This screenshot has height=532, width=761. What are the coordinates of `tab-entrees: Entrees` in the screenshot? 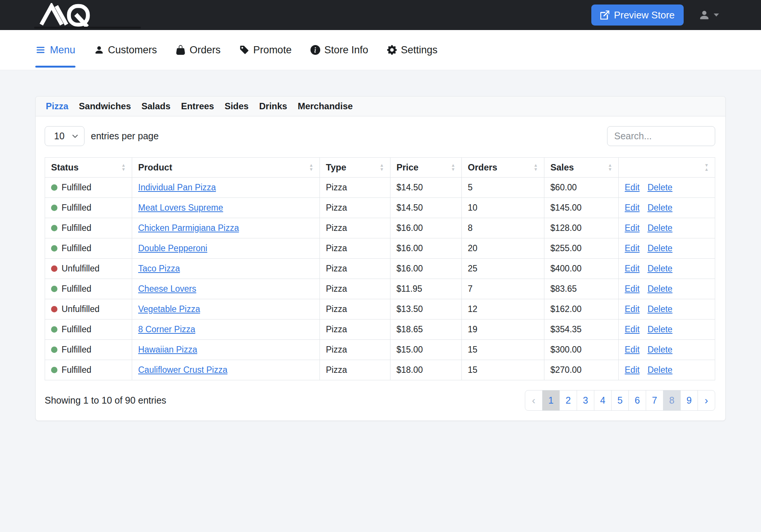 It's located at (197, 106).